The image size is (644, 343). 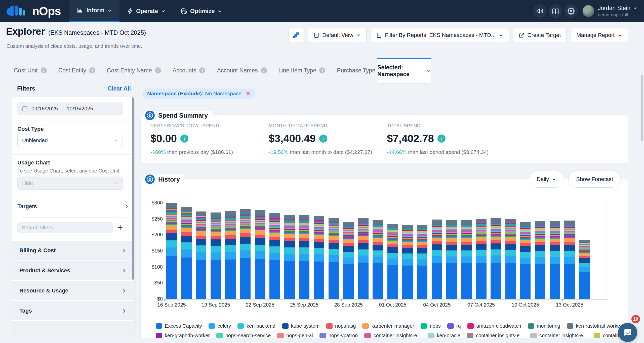 I want to click on bar-17-sep-2025, so click(x=186, y=253).